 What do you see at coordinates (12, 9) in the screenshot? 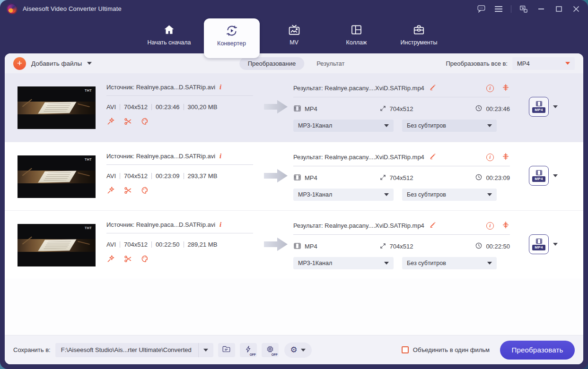
I see `app-logo-icon` at bounding box center [12, 9].